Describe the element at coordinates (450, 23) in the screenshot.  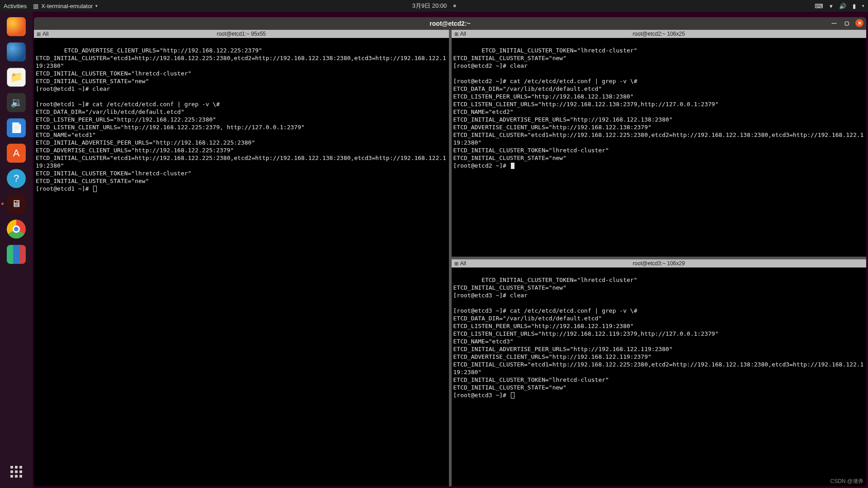
I see `window-title: root@etcd2:~` at that location.